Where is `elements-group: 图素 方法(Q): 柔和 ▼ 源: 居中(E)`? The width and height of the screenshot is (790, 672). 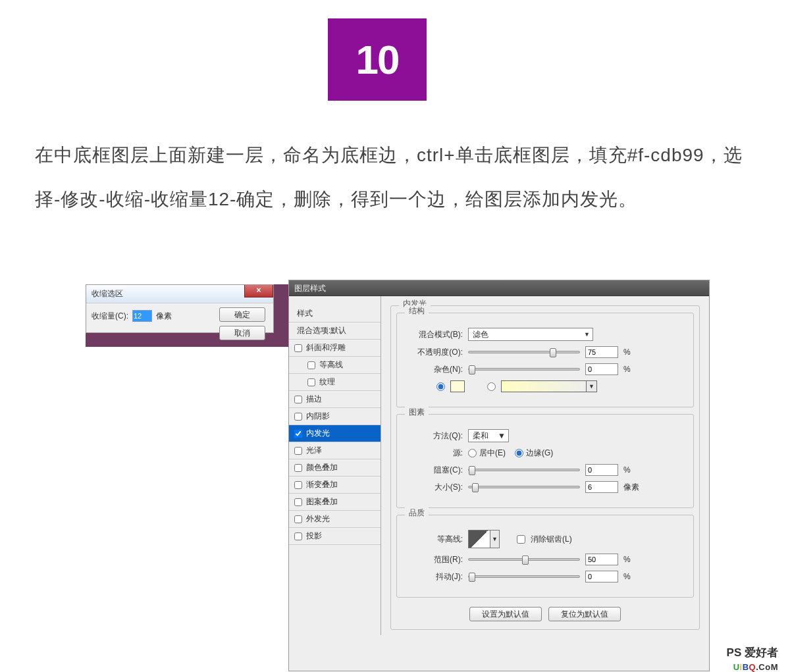
elements-group: 图素 方法(Q): 柔和 ▼ 源: 居中(E) is located at coordinates (545, 461).